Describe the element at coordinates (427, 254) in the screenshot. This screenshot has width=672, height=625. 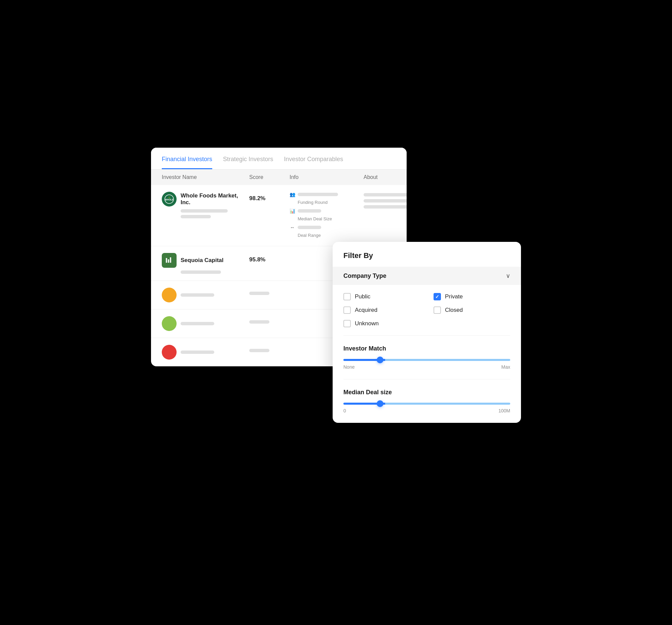
I see `filter-title: Filter By` at that location.